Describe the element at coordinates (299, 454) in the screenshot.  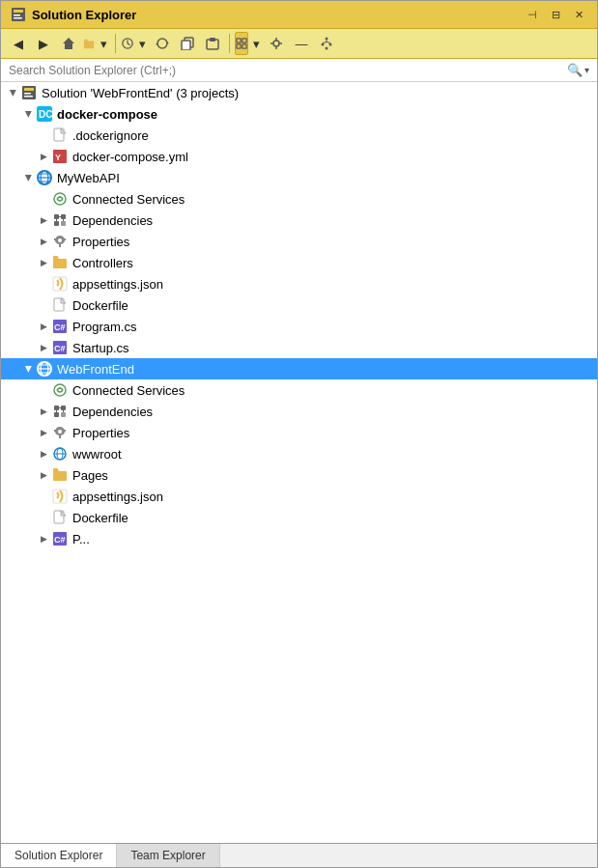
I see `tree-item-webfrontend-wwwroot: wwwroot` at that location.